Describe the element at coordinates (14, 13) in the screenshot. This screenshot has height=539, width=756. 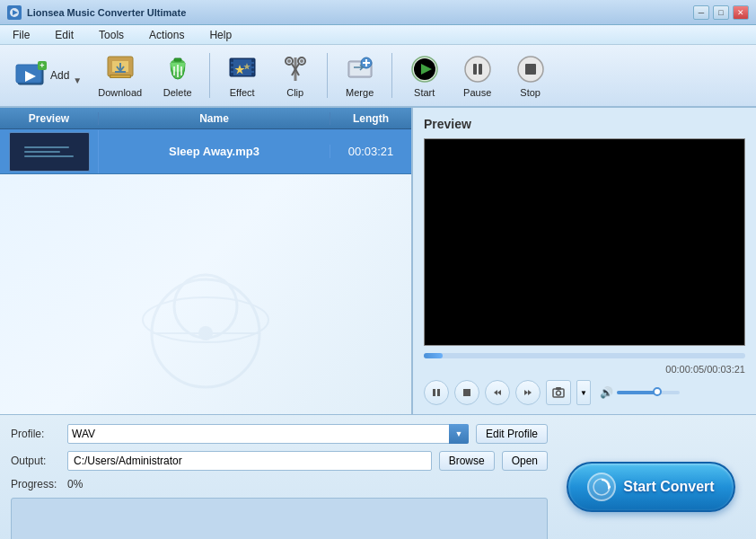
I see `app-icon` at that location.